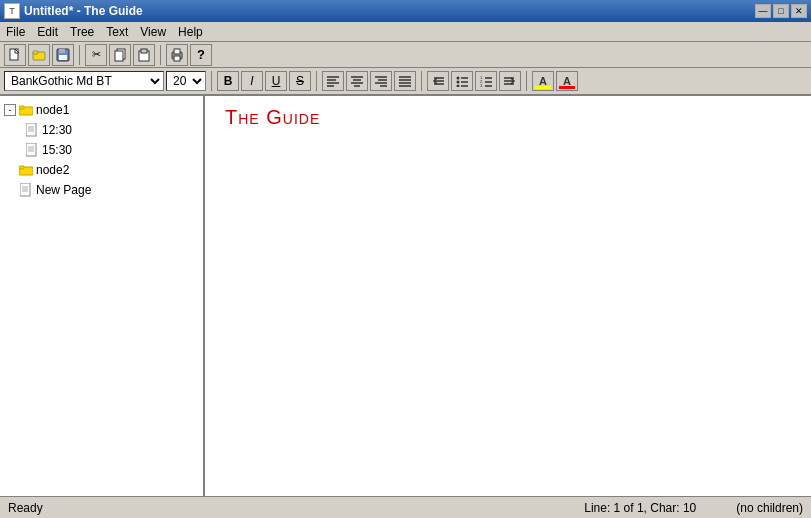 The width and height of the screenshot is (811, 518). Describe the element at coordinates (486, 81) in the screenshot. I see `list-ordered-button: 1.2.3.` at that location.